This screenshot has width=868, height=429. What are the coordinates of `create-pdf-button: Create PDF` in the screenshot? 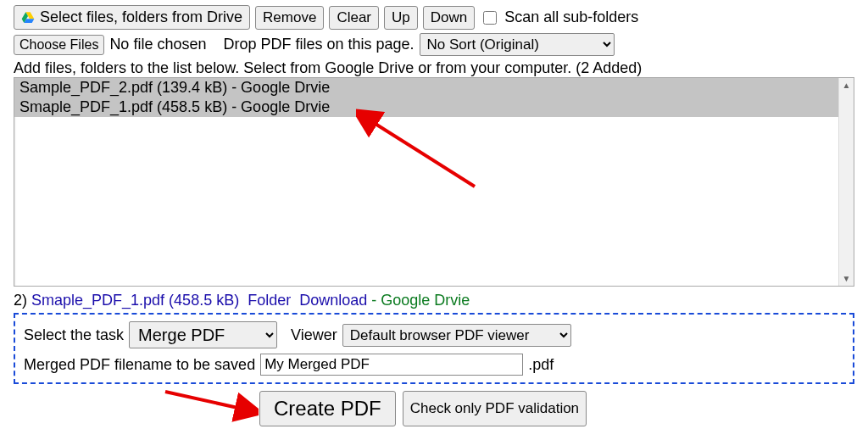 It's located at (327, 409).